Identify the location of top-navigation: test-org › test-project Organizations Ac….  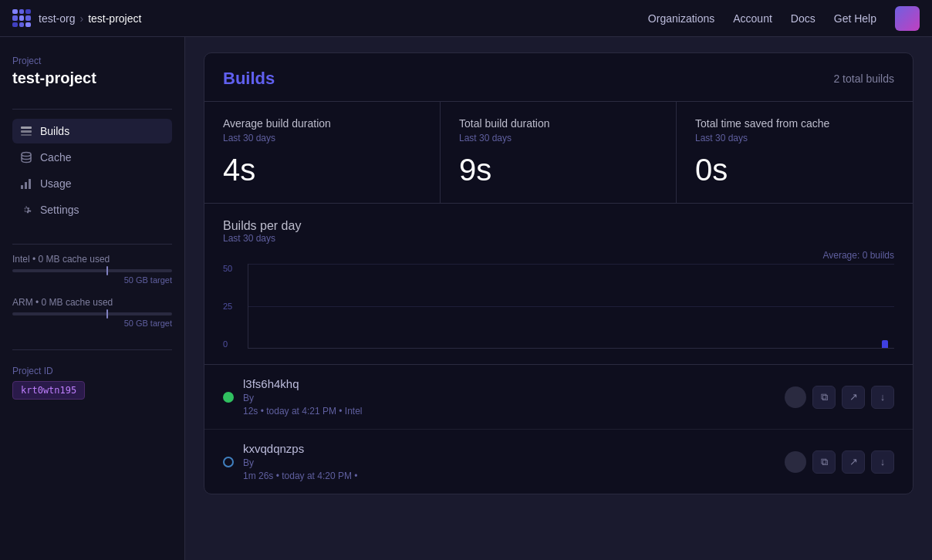
(466, 19).